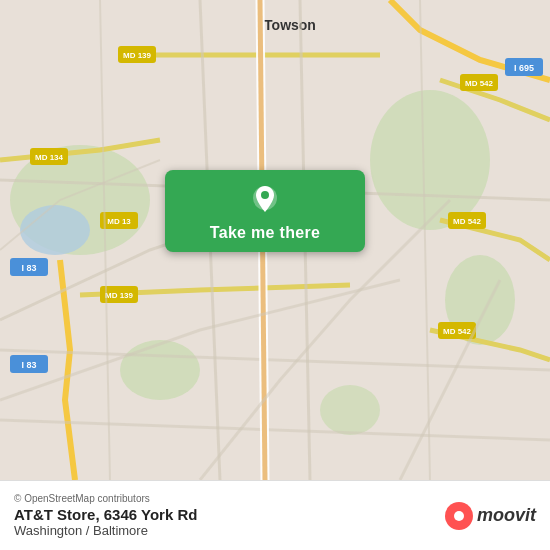  Describe the element at coordinates (506, 516) in the screenshot. I see `moovit-brand-text: moovit` at that location.